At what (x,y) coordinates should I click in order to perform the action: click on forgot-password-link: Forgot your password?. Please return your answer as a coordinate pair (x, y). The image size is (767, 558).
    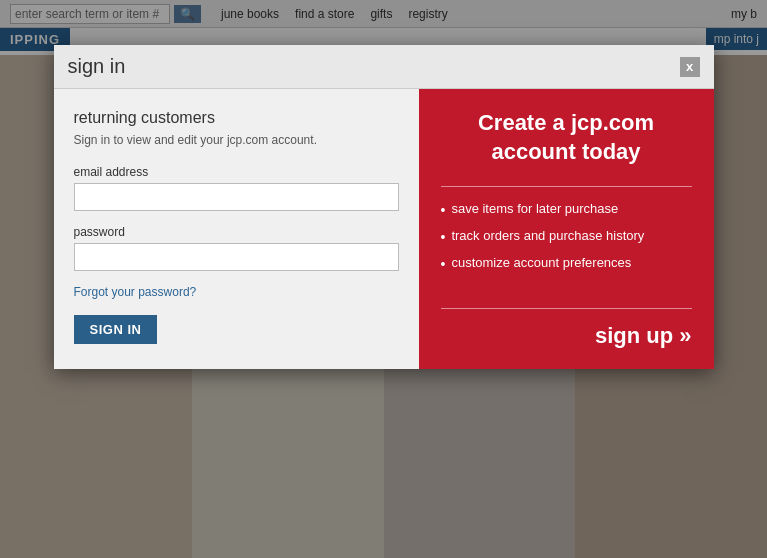
    Looking at the image, I should click on (236, 292).